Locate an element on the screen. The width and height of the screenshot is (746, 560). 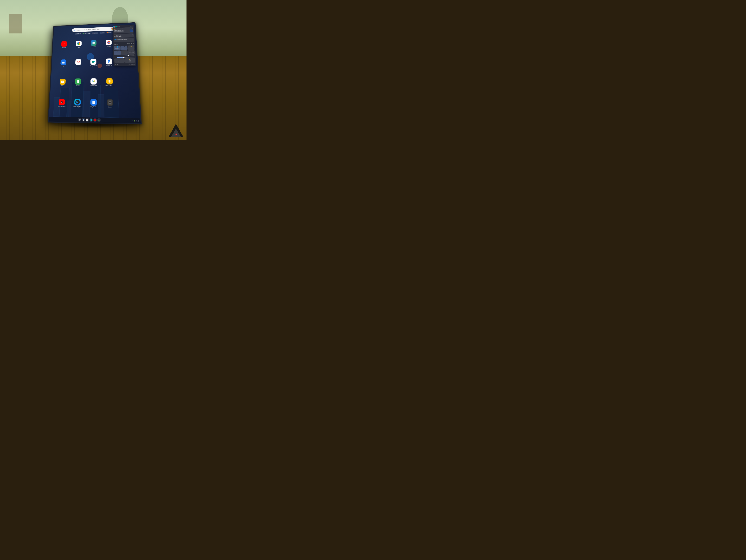
qs-nightlight-button: 🌙 Night Light is located at coordinates (119, 61).